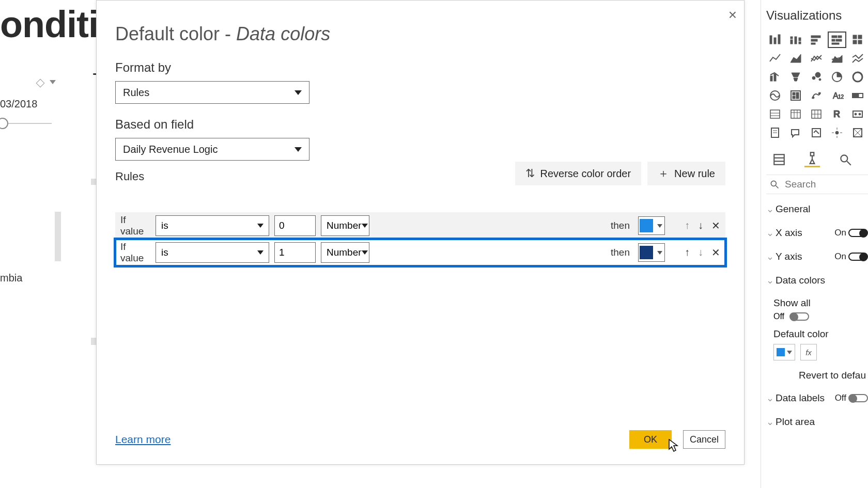 Image resolution: width=868 pixels, height=488 pixels. What do you see at coordinates (784, 352) in the screenshot?
I see `default-color-picker` at bounding box center [784, 352].